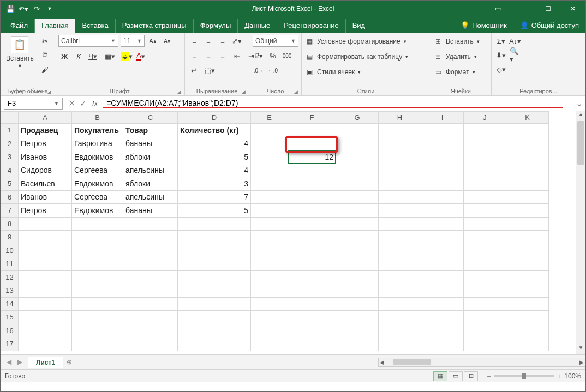 This screenshot has width=586, height=392. I want to click on cell-E16, so click(270, 330).